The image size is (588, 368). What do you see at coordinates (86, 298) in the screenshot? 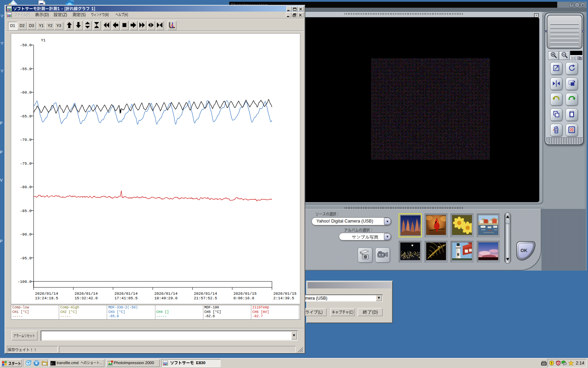
I see `svg-text: 15:32:42.0` at bounding box center [86, 298].